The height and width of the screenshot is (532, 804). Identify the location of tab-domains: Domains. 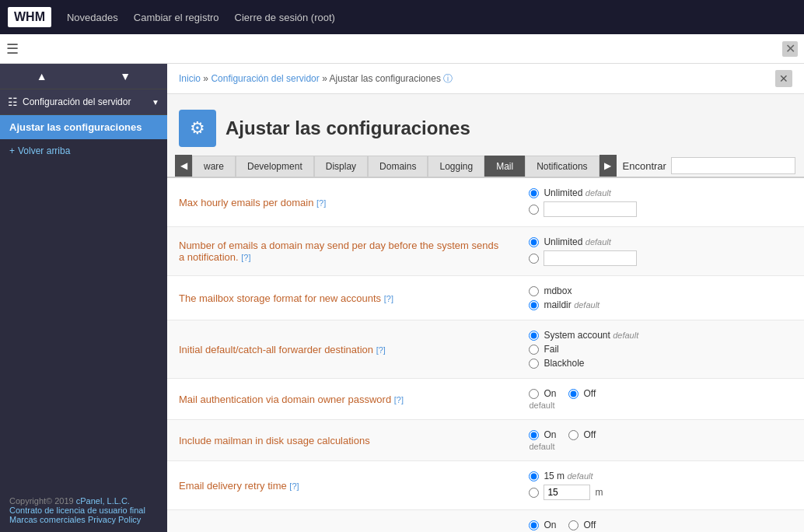
(398, 166).